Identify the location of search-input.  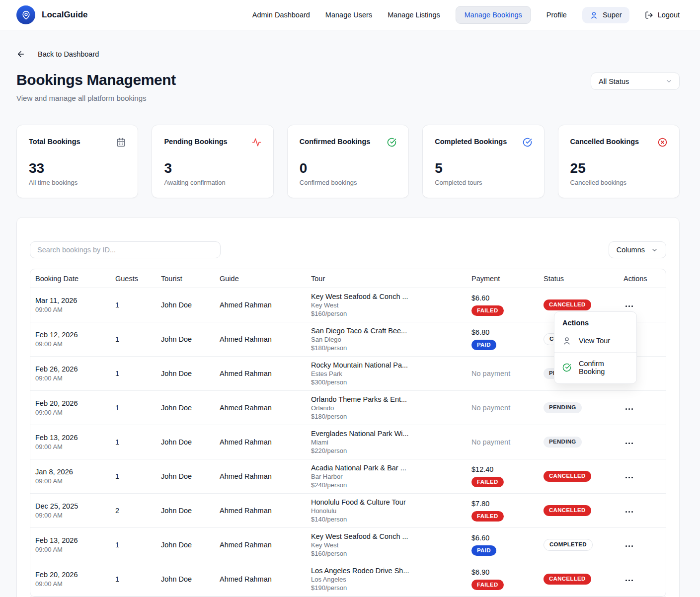
(125, 250).